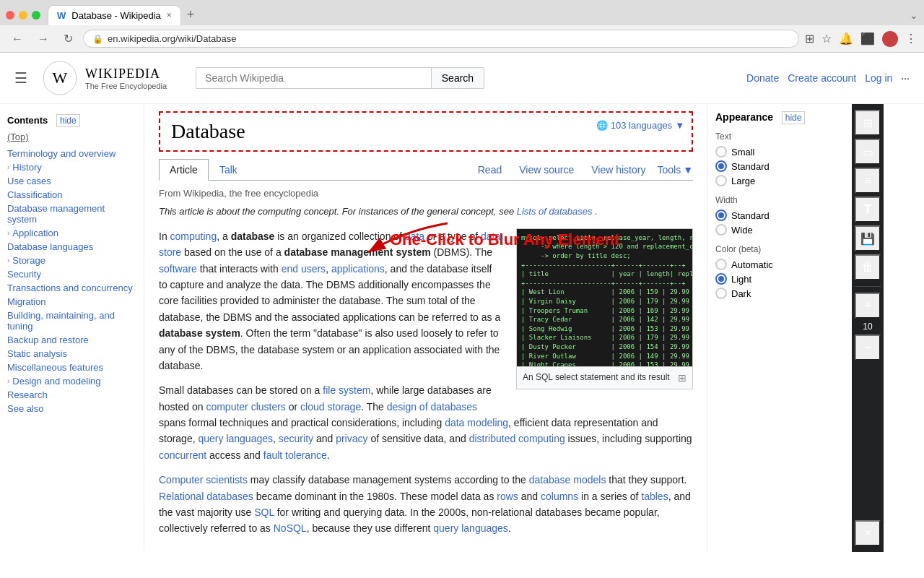 Image resolution: width=924 pixels, height=578 pixels. Describe the element at coordinates (879, 78) in the screenshot. I see `login-link: Log in` at that location.